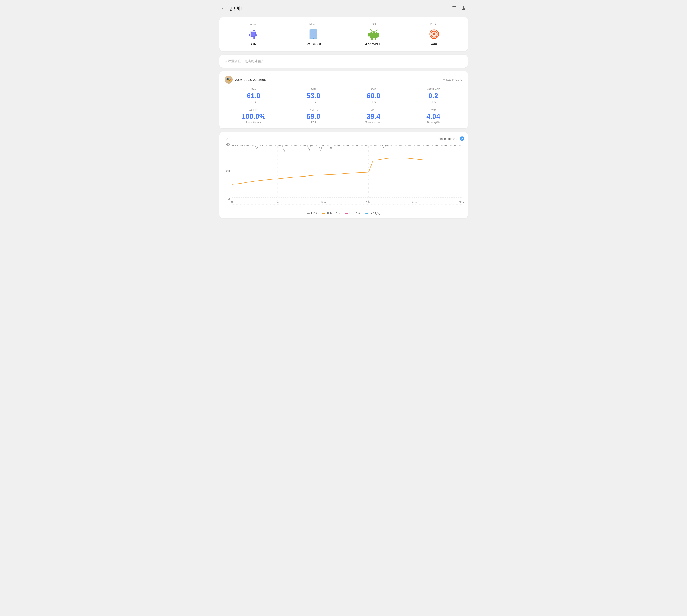  I want to click on platform-value-model: SM-S9380, so click(313, 44).